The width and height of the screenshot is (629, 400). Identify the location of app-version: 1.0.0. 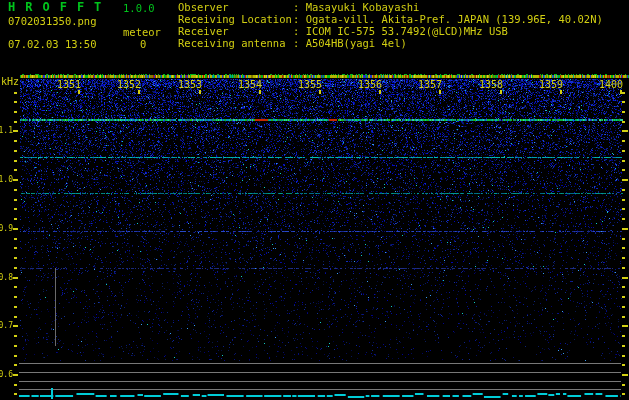
(139, 8).